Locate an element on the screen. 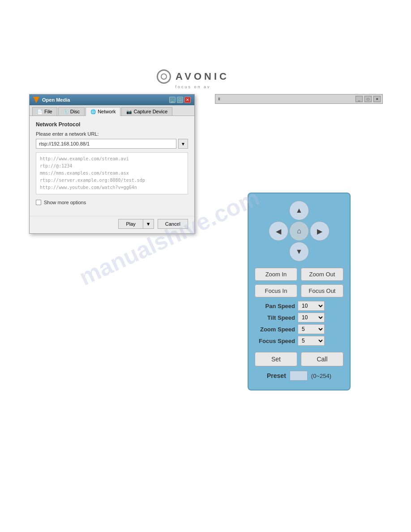 The height and width of the screenshot is (532, 411). disc-icon: 💿 is located at coordinates (66, 112).